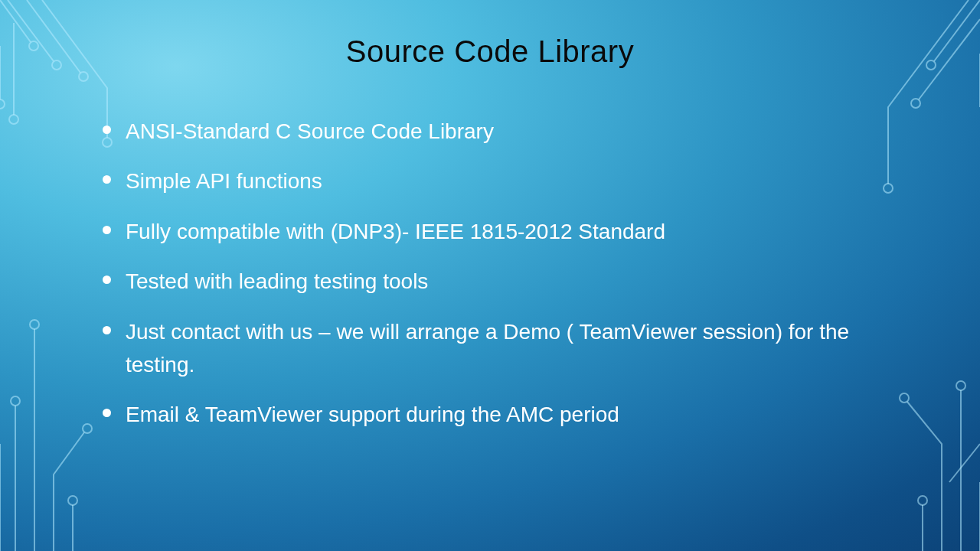 The image size is (980, 551). What do you see at coordinates (490, 349) in the screenshot?
I see `bullet-item: Just contact with us – we will arrange a…` at bounding box center [490, 349].